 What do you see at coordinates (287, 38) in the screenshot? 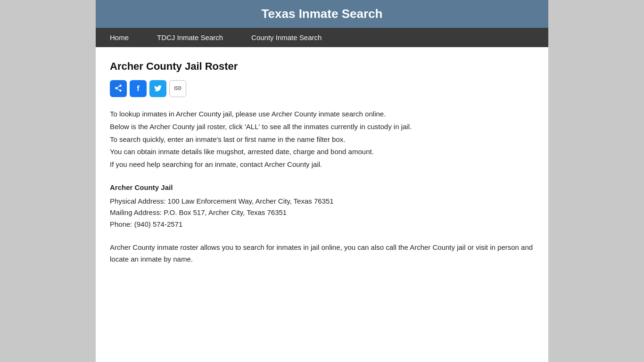
I see `nav-item-county: County Inmate Search` at bounding box center [287, 38].